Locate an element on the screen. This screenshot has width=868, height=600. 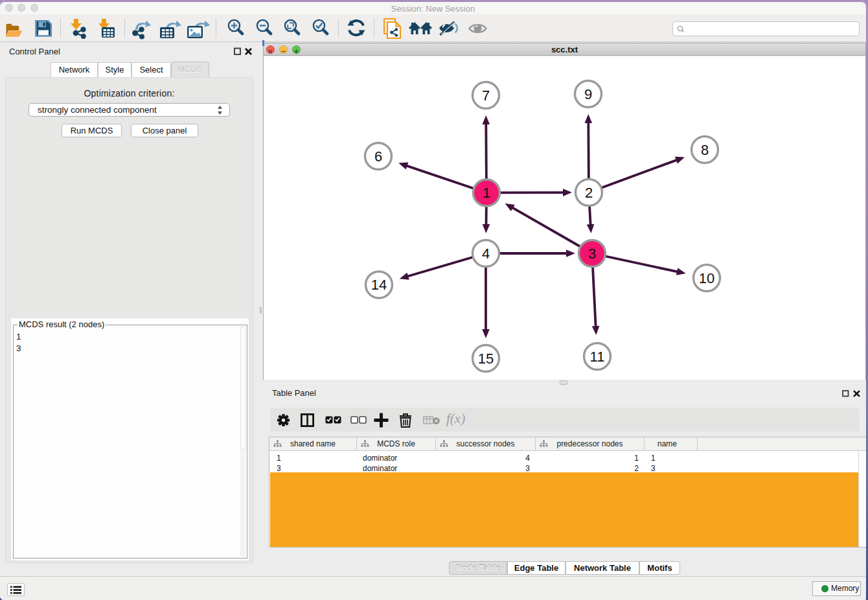
svg-text: 6 is located at coordinates (378, 157).